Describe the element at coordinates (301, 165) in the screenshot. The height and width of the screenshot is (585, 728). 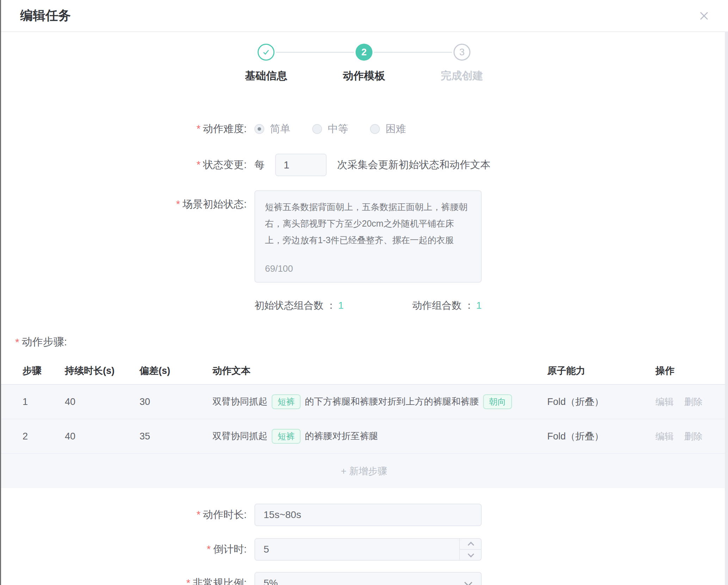
I see `state-change-input: 1` at that location.